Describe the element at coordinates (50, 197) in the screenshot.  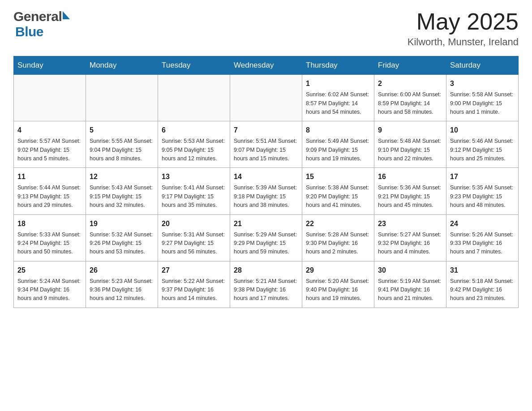
I see `day-info: Sunrise: 5:44 AM Sunset: 9:13 PM Dayligh…` at that location.